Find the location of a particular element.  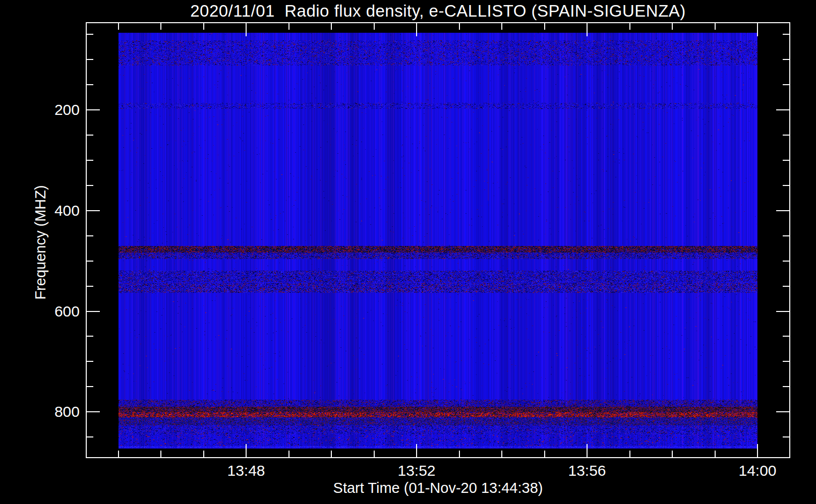

y-axis-label: Frequency (MHZ) is located at coordinates (40, 242).